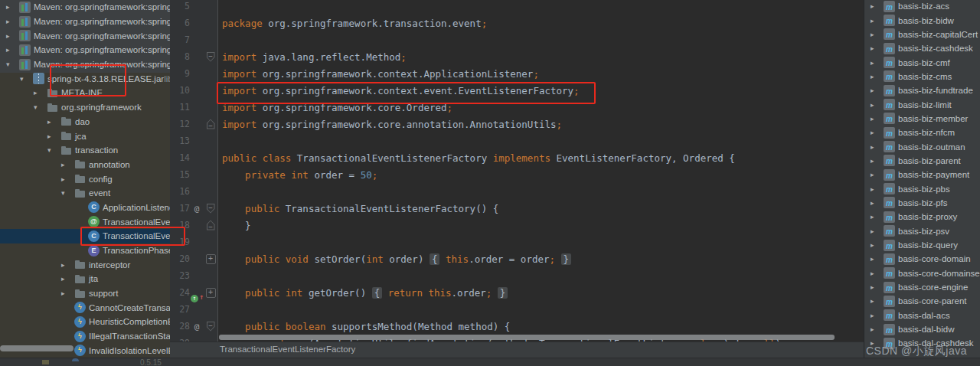 The height and width of the screenshot is (366, 980). I want to click on tree-row: ϟCannotCreateTransactionException, so click(85, 308).